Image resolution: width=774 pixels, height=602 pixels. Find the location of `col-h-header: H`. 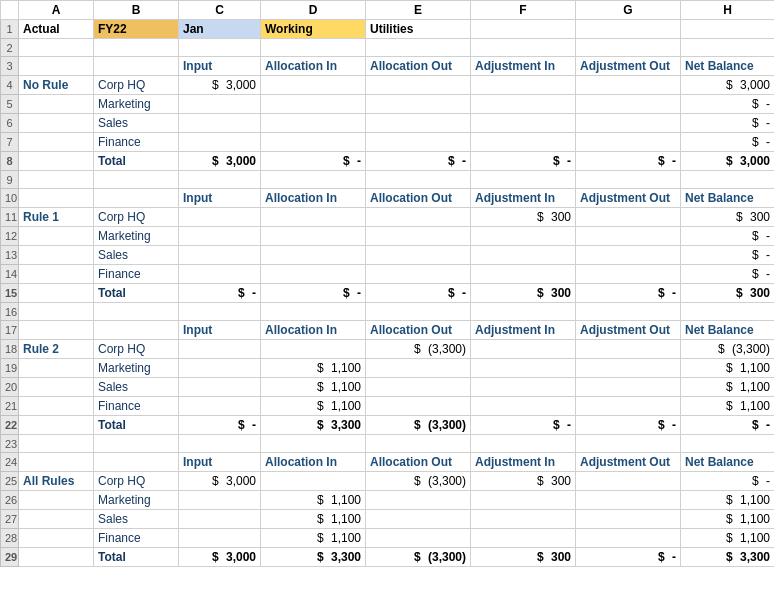

col-h-header: H is located at coordinates (728, 10).